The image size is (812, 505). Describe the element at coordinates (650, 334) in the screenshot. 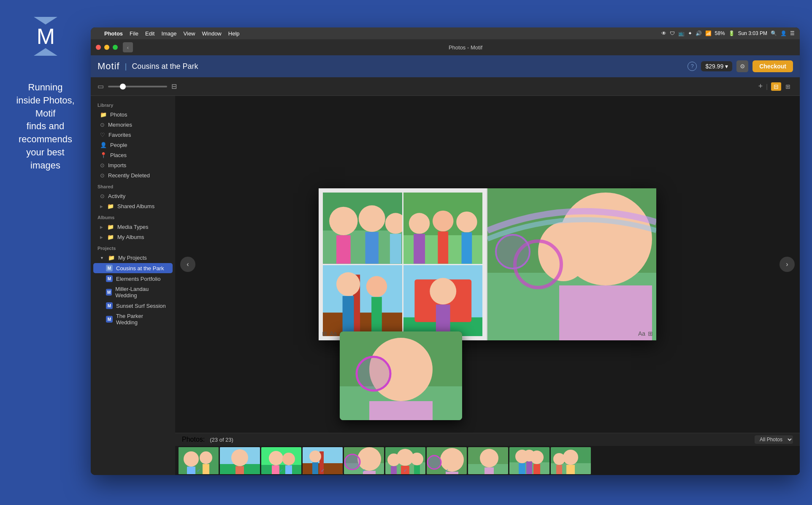

I see `right-layout-tool-icon: ⊞` at that location.